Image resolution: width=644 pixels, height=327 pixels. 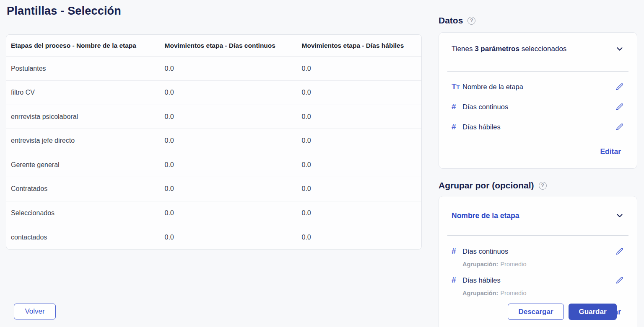 I want to click on datos-card: Tienes 3 parámetros seleccionados TT Nom…, so click(x=538, y=100).